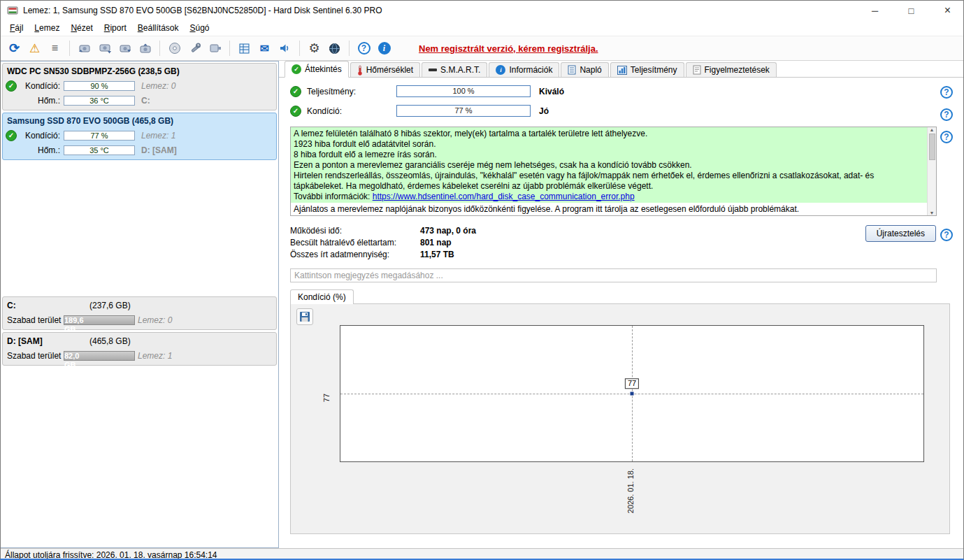 This screenshot has height=560, width=964. Describe the element at coordinates (245, 49) in the screenshot. I see `notes-button` at that location.